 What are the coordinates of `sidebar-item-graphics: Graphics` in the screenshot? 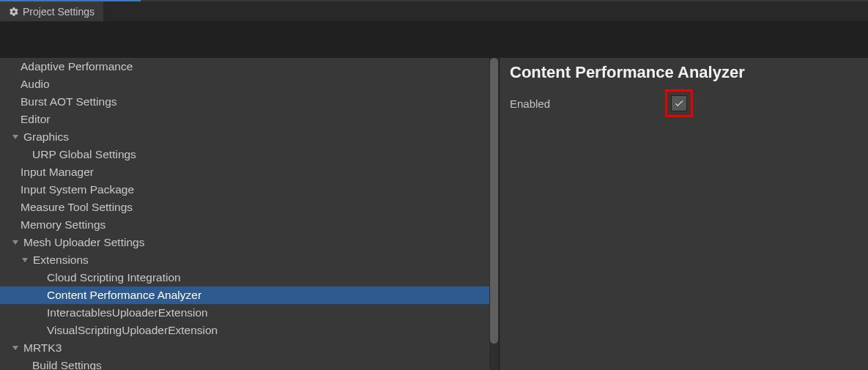 It's located at (245, 137).